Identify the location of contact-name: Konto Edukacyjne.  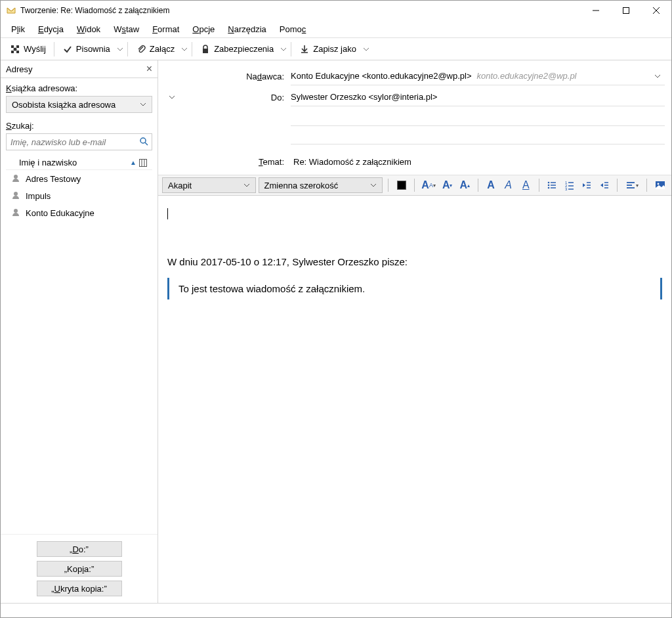
(60, 213).